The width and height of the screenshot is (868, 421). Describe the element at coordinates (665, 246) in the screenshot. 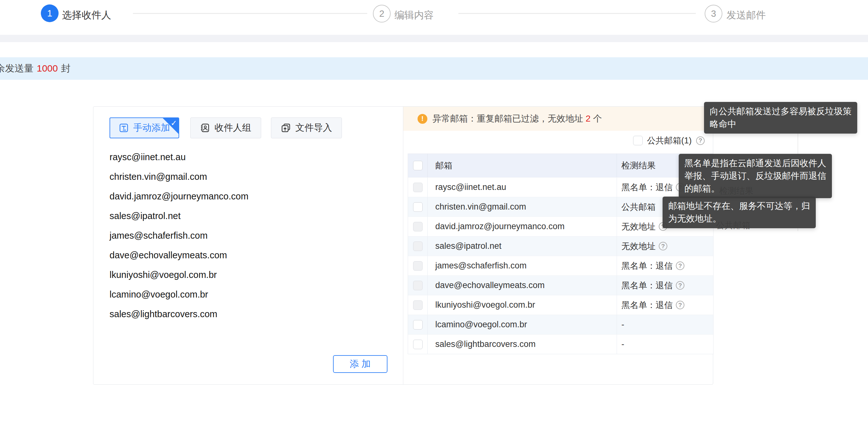

I see `row-result: 无效地址?` at that location.